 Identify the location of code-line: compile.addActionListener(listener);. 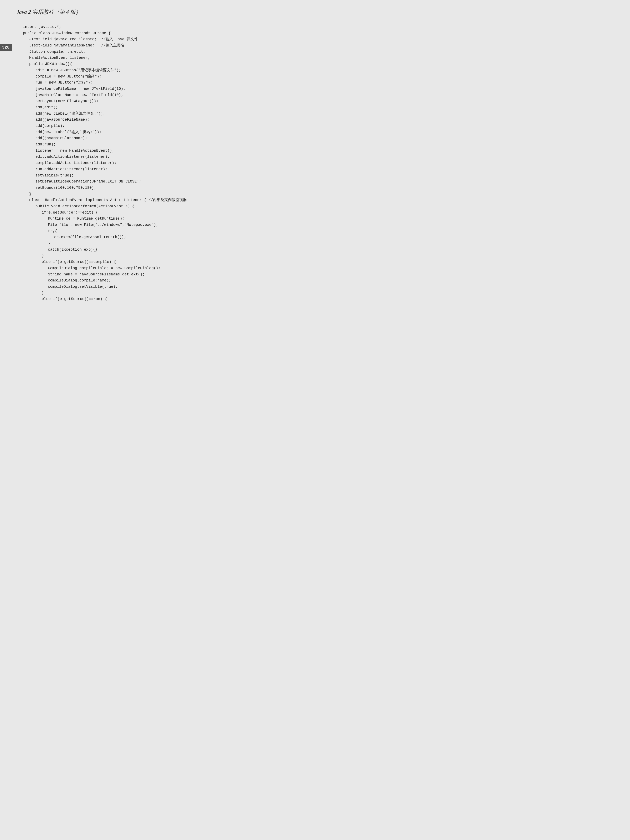
(320, 163).